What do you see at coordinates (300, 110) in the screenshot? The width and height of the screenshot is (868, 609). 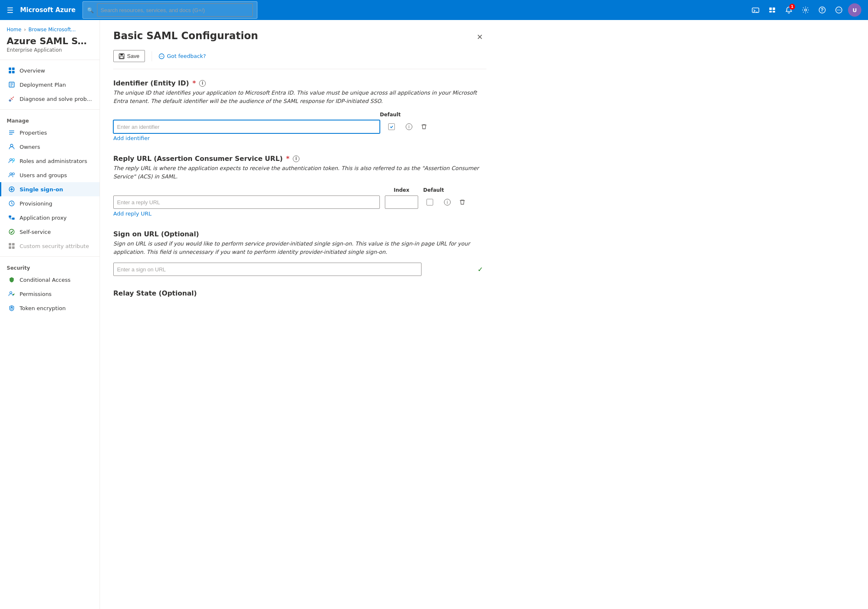 I see `identifier-section: Identifier (Entity ID) * i The unique ID…` at bounding box center [300, 110].